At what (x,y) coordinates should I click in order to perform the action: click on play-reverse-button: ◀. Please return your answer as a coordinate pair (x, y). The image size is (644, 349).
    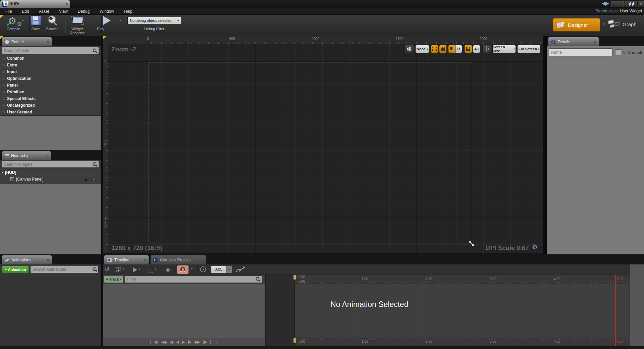
    Looking at the image, I should click on (177, 342).